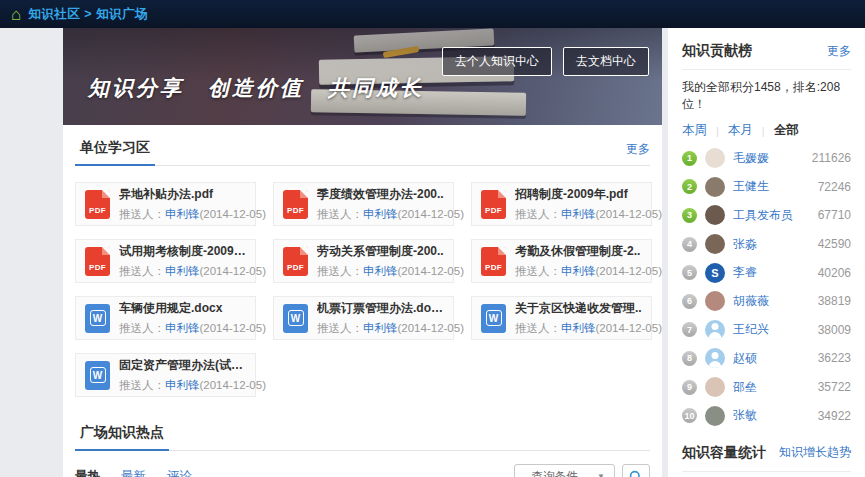 This screenshot has height=477, width=865. What do you see at coordinates (766, 272) in the screenshot?
I see `ranking-row: 5 S 李睿 40206` at bounding box center [766, 272].